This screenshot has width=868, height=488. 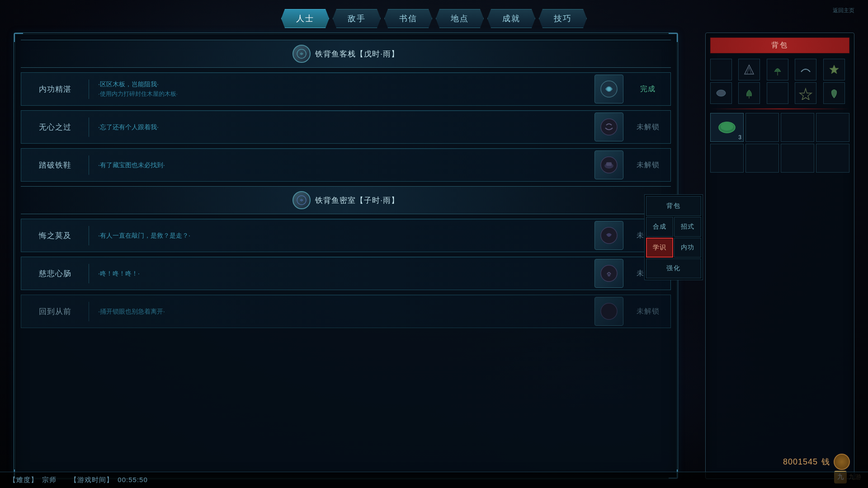 What do you see at coordinates (673, 38) in the screenshot?
I see `corner-decoration-tr` at bounding box center [673, 38].